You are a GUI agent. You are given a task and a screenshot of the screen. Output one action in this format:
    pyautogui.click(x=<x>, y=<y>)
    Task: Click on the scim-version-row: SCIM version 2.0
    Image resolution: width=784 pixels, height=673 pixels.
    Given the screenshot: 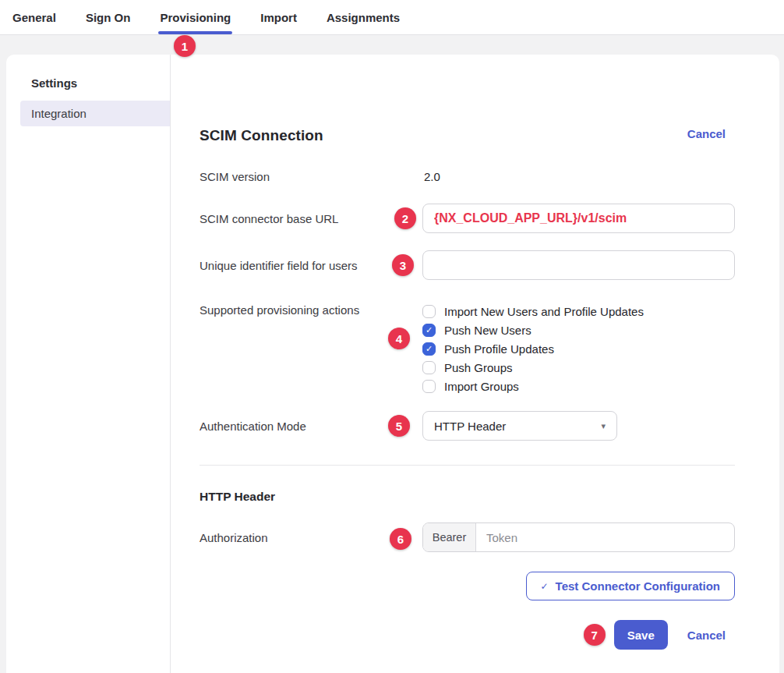 What is the action you would take?
    pyautogui.click(x=468, y=176)
    